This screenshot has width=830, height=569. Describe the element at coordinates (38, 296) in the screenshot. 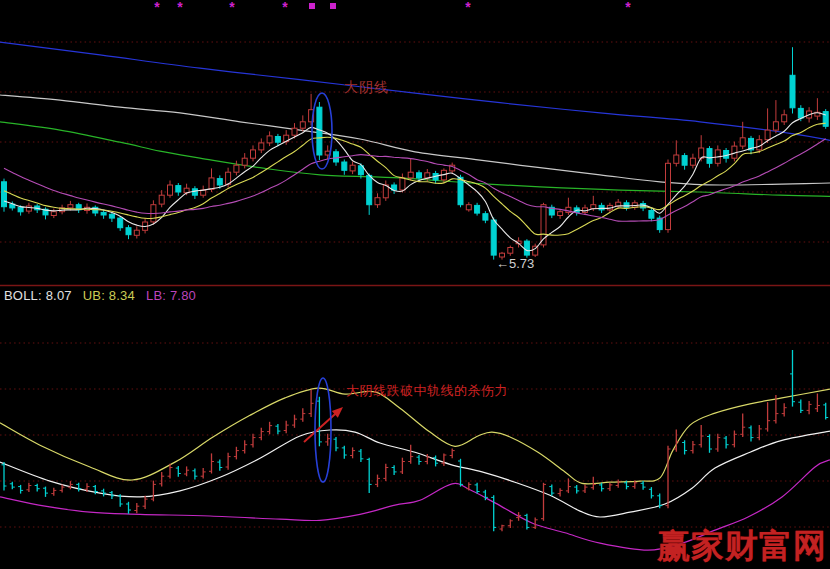

I see `boll-mid-value: BOLL: 8.07` at that location.